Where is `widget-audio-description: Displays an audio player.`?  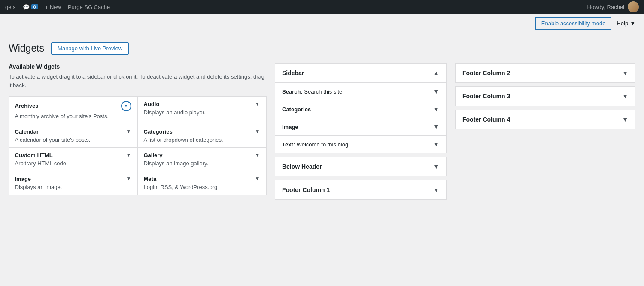
widget-audio-description: Displays an audio player. is located at coordinates (202, 113).